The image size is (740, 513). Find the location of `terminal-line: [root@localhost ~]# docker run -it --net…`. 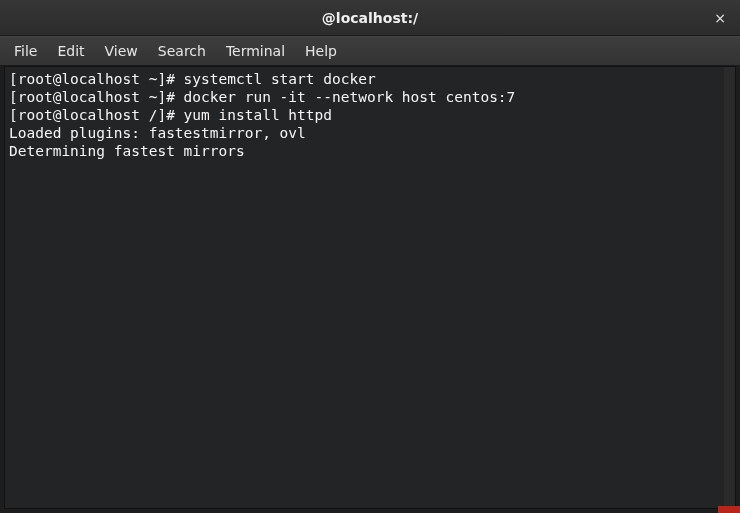

terminal-line: [root@localhost ~]# docker run -it --net… is located at coordinates (370, 97).